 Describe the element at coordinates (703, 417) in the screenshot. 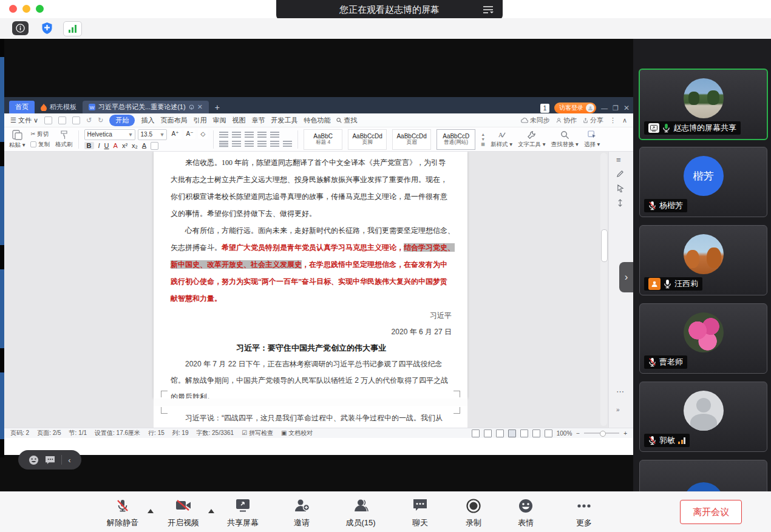

I see `participant-tile: 郭敏` at that location.